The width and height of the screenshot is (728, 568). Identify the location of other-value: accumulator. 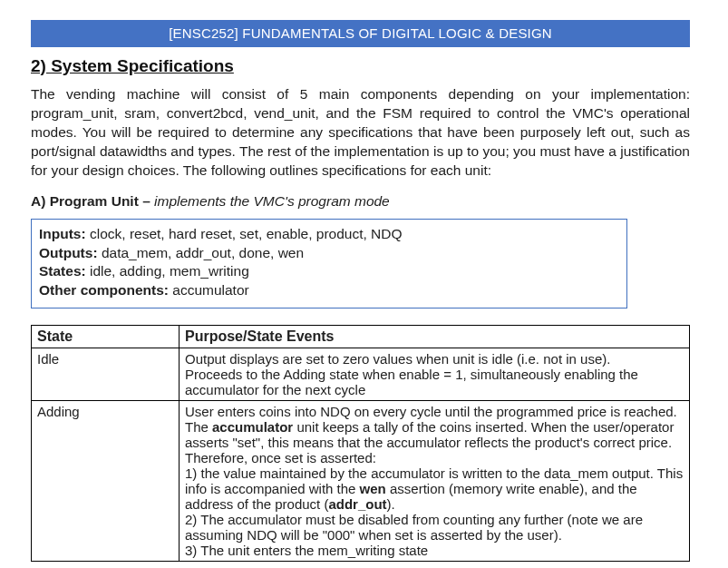
(209, 290).